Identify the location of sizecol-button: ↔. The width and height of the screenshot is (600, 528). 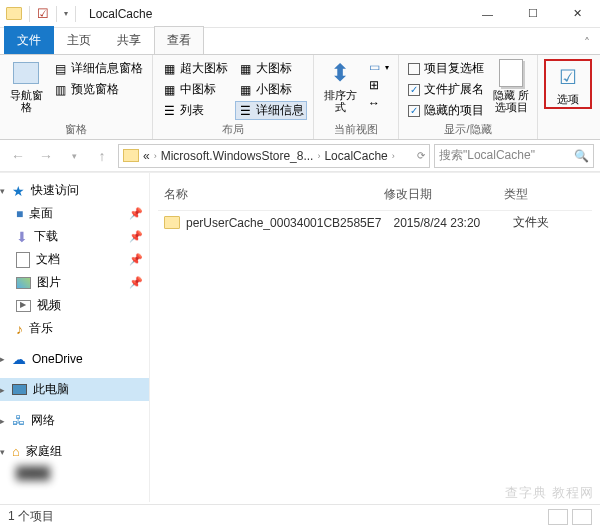
(378, 103).